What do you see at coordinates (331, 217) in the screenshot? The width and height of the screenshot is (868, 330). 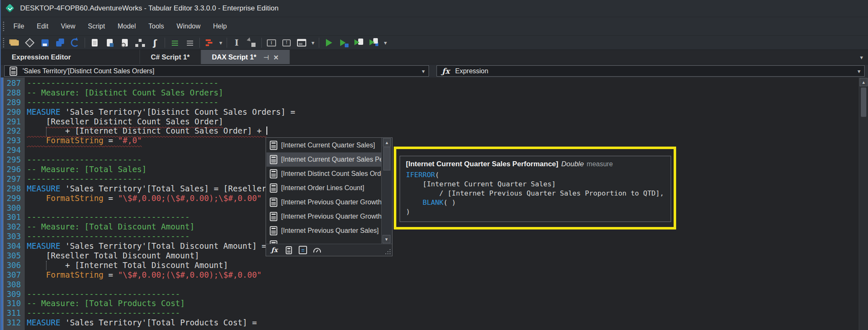 I see `popup-item-label: [Internet Previous Quarter Growth Perfor…` at bounding box center [331, 217].